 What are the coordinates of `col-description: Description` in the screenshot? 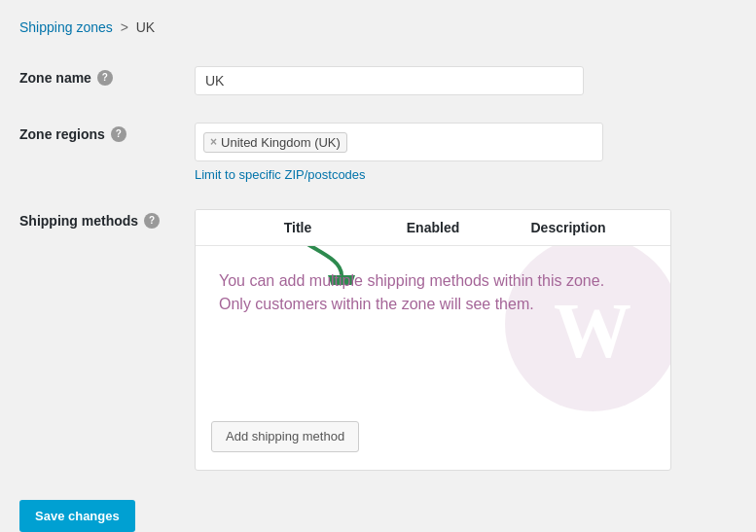 It's located at (568, 228).